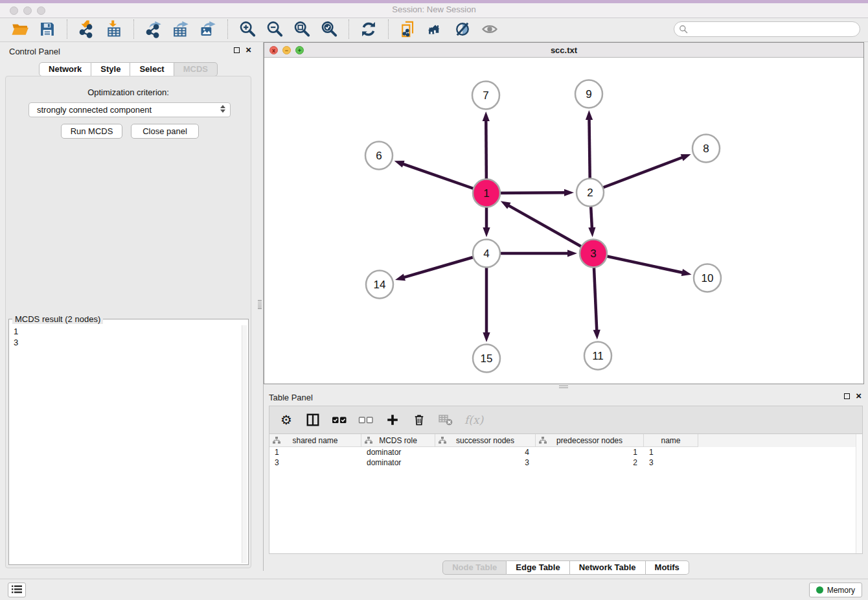 This screenshot has height=600, width=868. Describe the element at coordinates (608, 568) in the screenshot. I see `tab-network-table: Network Table` at that location.